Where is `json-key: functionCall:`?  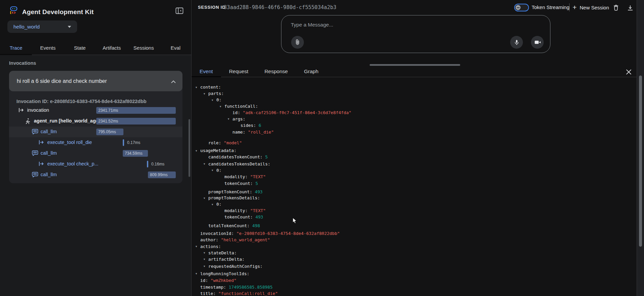 json-key: functionCall: is located at coordinates (241, 106).